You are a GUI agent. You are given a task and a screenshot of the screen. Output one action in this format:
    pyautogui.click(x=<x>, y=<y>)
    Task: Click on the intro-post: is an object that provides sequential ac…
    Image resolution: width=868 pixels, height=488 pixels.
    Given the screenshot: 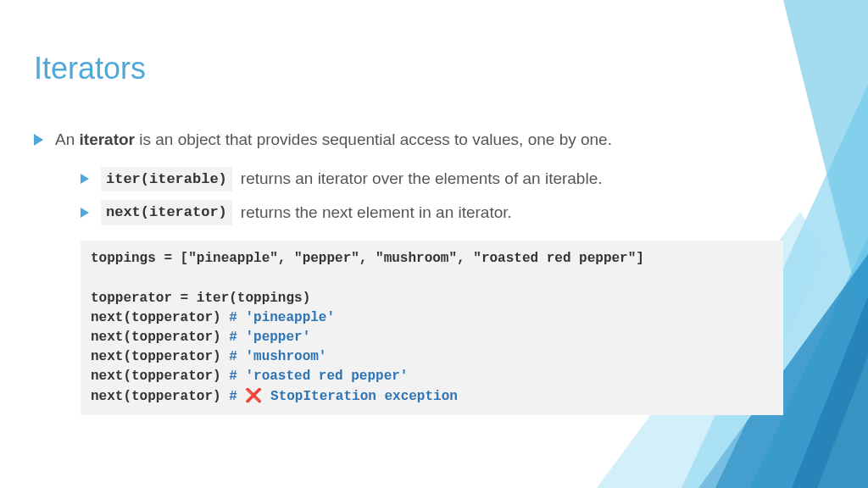 What is the action you would take?
    pyautogui.click(x=373, y=139)
    